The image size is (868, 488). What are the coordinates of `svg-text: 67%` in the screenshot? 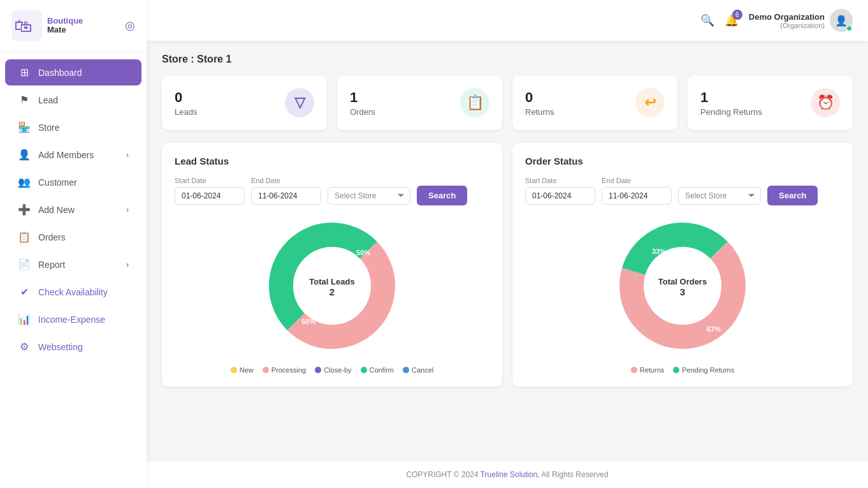 It's located at (714, 329).